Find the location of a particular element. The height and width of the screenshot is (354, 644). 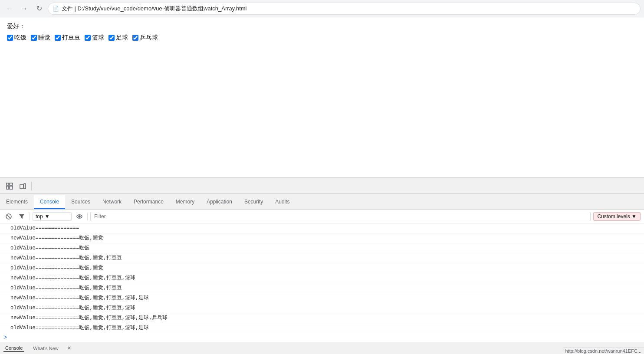

filter-button is located at coordinates (22, 216).